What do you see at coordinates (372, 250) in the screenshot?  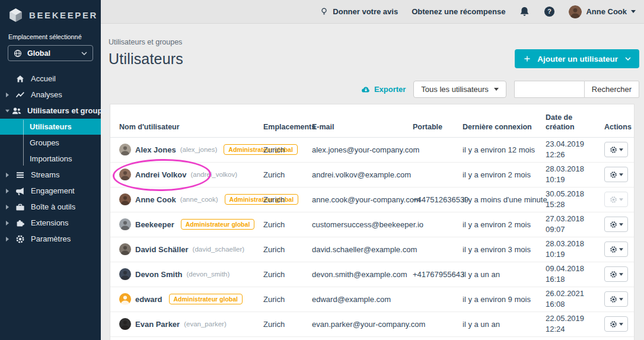 I see `table-row: David Schäller(david_schaeller)Zurichdav…` at bounding box center [372, 250].